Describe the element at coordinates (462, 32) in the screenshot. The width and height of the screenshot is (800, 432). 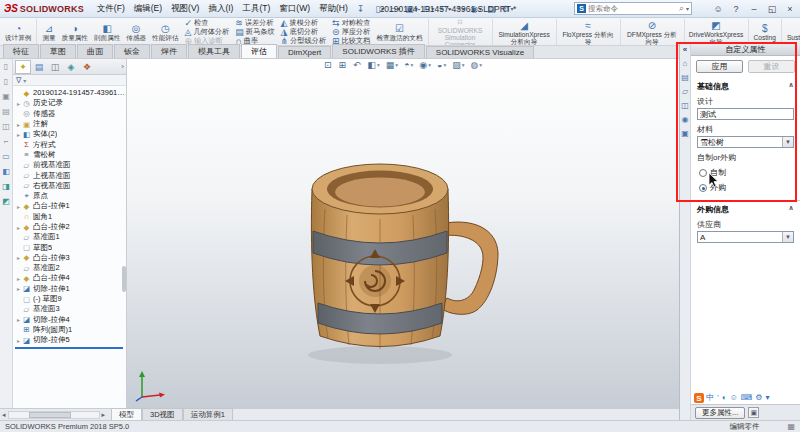
I see `simulation-connector-button: ⌗ SOLIDWORKS Simulation Connector` at that location.